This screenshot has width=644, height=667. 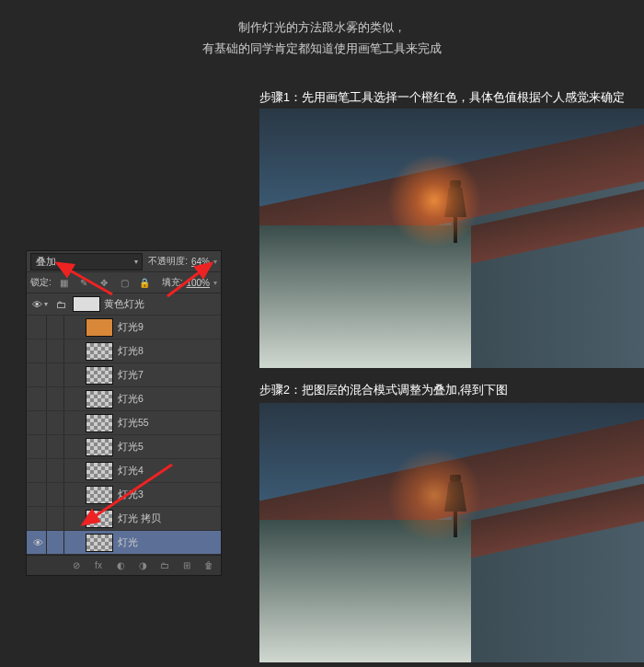 I want to click on layer-row: 灯光8, so click(x=123, y=351).